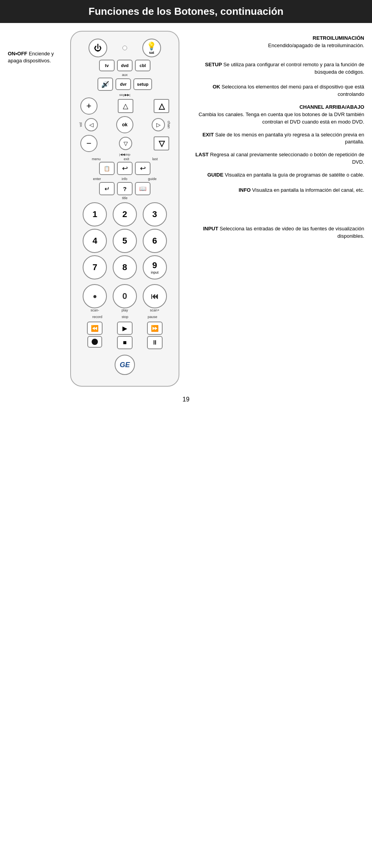  I want to click on mute-dvr-setup-row: 🔊 dvr setup, so click(125, 84).